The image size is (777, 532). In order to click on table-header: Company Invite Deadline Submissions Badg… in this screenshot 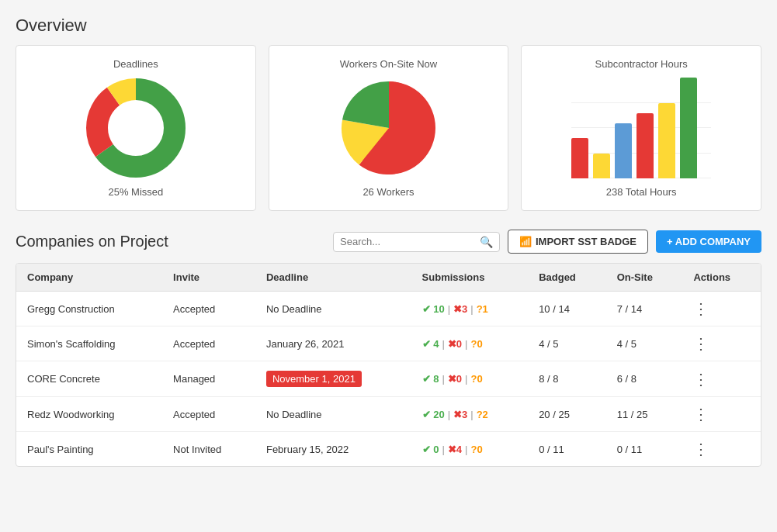, I will do `click(388, 278)`.